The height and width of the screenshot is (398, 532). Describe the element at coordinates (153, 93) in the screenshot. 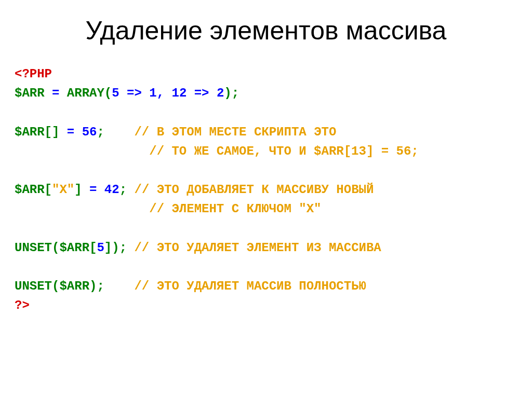

I see `code-num: 1` at that location.